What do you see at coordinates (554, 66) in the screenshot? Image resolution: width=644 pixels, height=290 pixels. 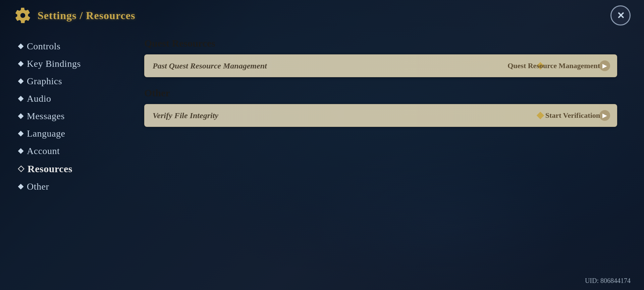 I see `past-quest-action: Quest Resource Management` at bounding box center [554, 66].